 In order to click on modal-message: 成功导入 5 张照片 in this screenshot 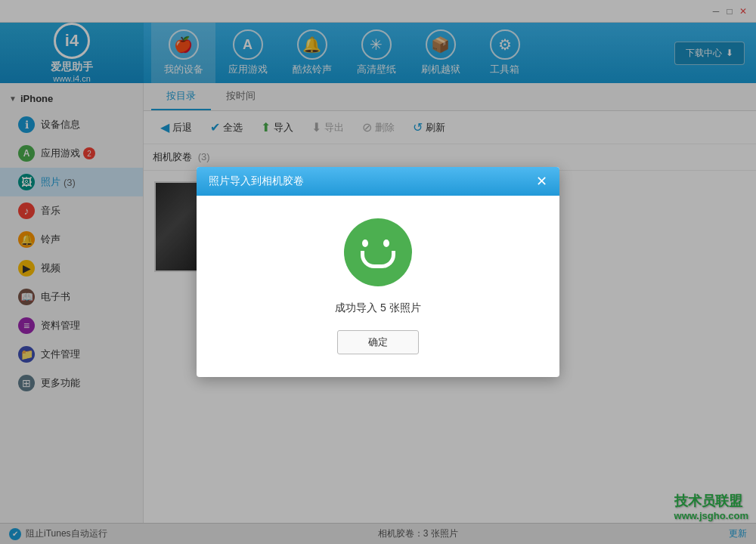, I will do `click(378, 308)`.